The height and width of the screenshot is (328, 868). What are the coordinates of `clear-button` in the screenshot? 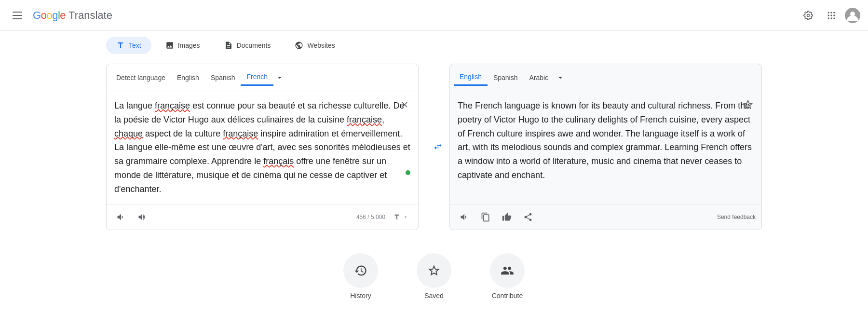 It's located at (405, 105).